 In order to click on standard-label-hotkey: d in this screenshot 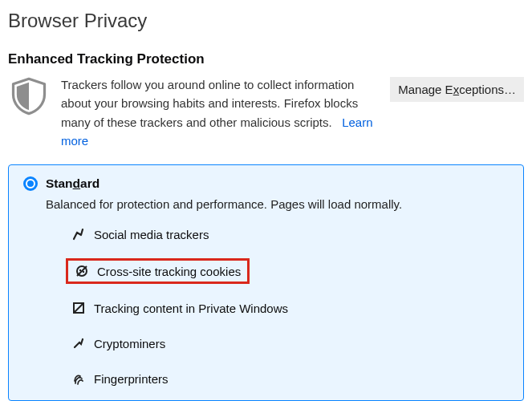, I will do `click(77, 183)`.